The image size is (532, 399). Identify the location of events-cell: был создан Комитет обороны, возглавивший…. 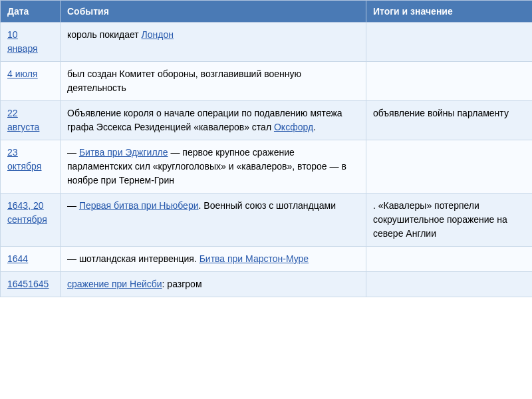
(213, 81).